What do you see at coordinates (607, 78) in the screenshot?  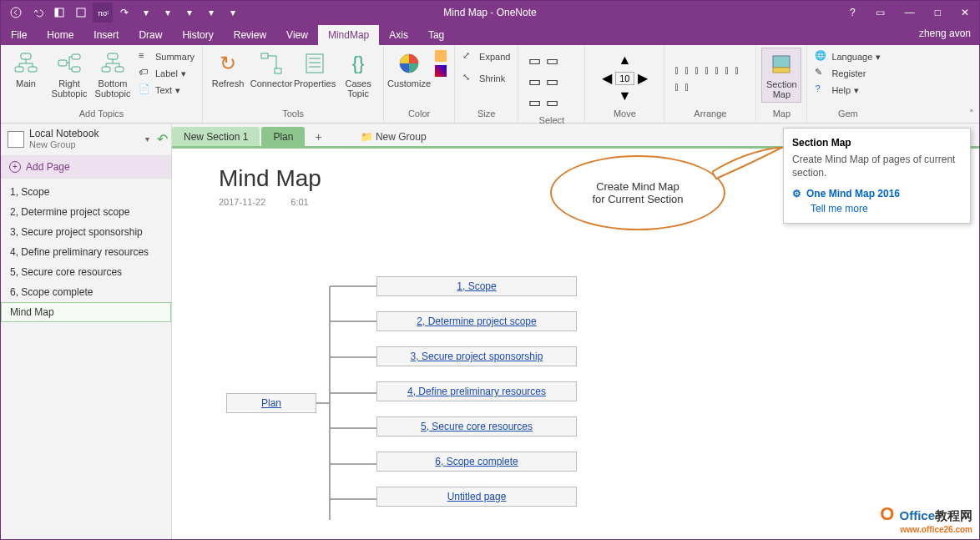 I see `move-left-icon: ◀` at bounding box center [607, 78].